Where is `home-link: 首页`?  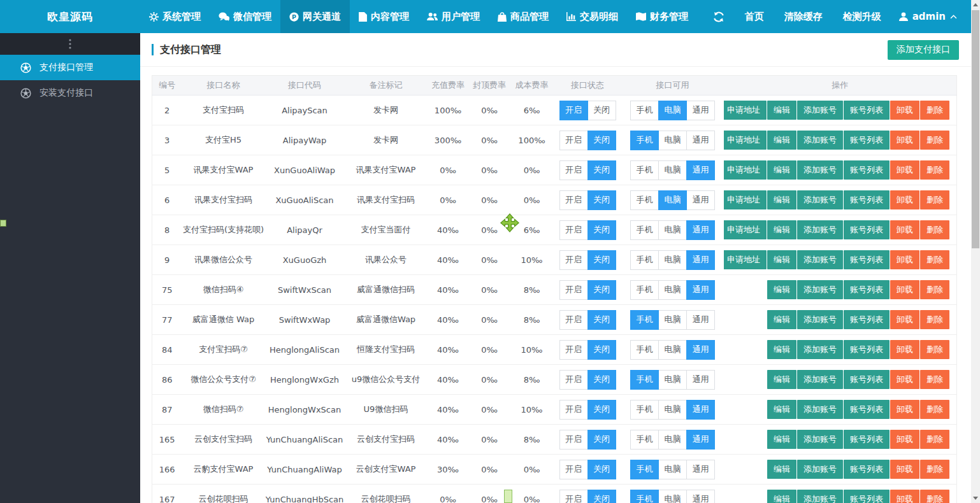
home-link: 首页 is located at coordinates (754, 17).